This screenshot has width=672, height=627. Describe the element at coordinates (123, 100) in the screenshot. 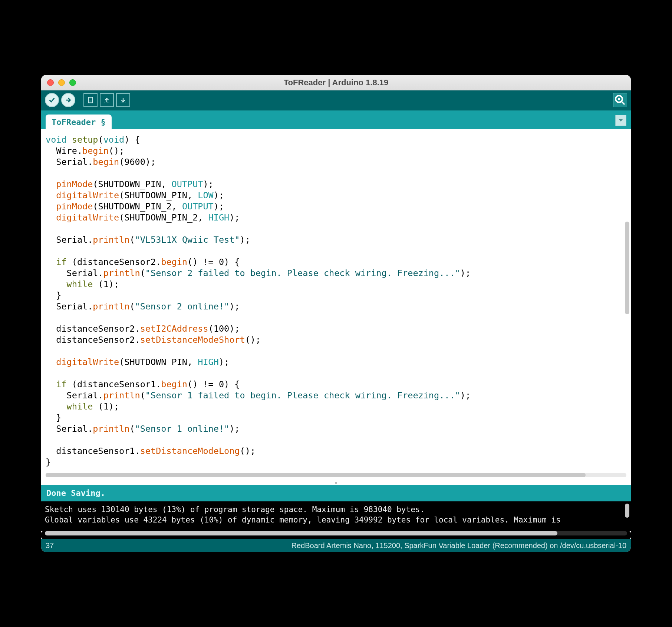

I see `arrow-down-icon` at that location.